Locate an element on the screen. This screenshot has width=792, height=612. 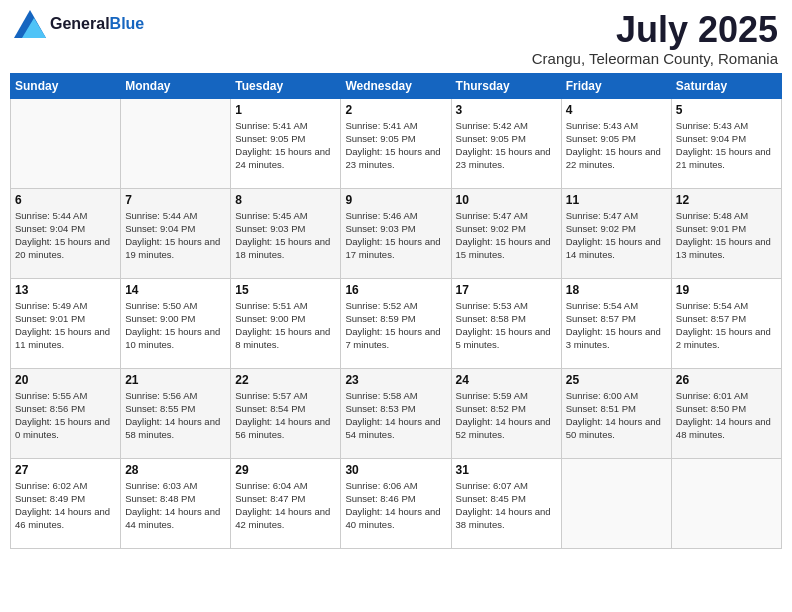
day-info: Sunrise: 5:58 AMSunset: 8:53 PMDaylight:… is located at coordinates (396, 416).